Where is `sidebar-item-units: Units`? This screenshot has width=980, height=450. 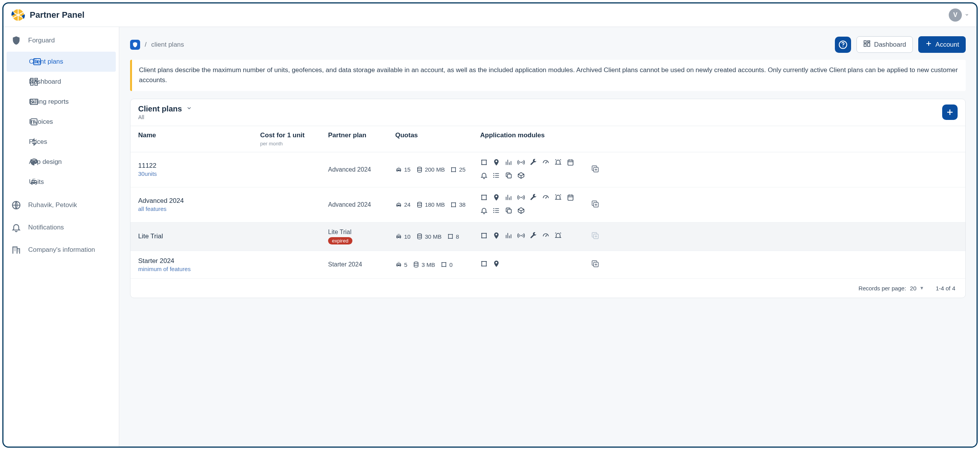
sidebar-item-units: Units is located at coordinates (61, 182).